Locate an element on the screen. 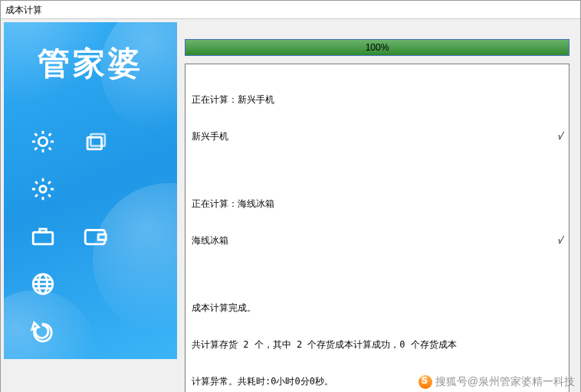 This screenshot has width=581, height=392. log-line: 共计算存货 2 个，其中 2 个存货成本计算成功，0 个存货成本 is located at coordinates (377, 345).